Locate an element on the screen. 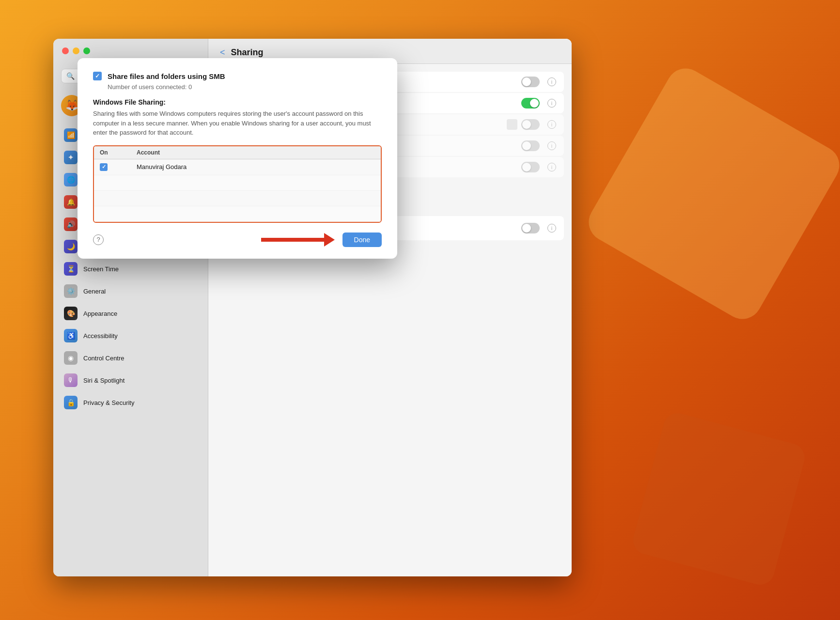  done-button: Done is located at coordinates (362, 240).